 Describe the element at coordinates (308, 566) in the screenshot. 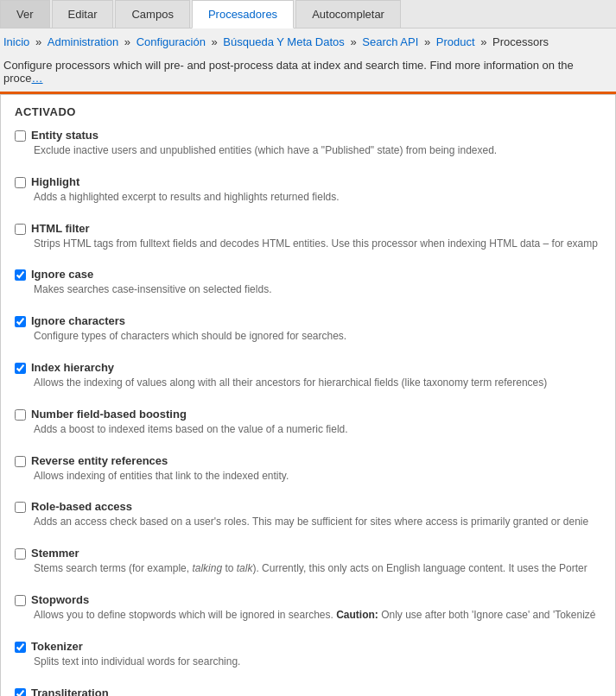

I see `processor-stemmer: Stemmer Stems search terms (for example,…` at that location.